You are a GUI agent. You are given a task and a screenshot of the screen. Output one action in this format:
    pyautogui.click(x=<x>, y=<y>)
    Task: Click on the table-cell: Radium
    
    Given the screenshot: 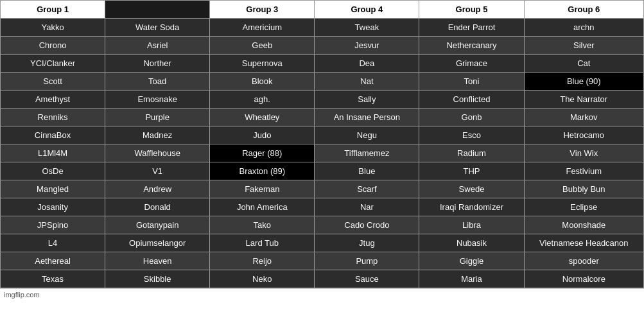 What is the action you would take?
    pyautogui.click(x=471, y=153)
    